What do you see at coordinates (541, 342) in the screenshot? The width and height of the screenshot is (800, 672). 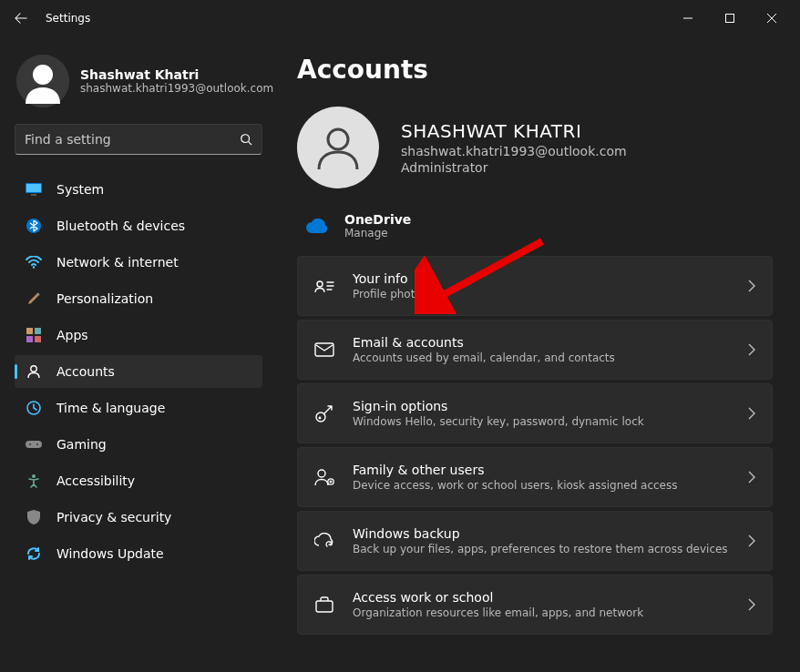 I see `card-title: Email & accounts` at bounding box center [541, 342].